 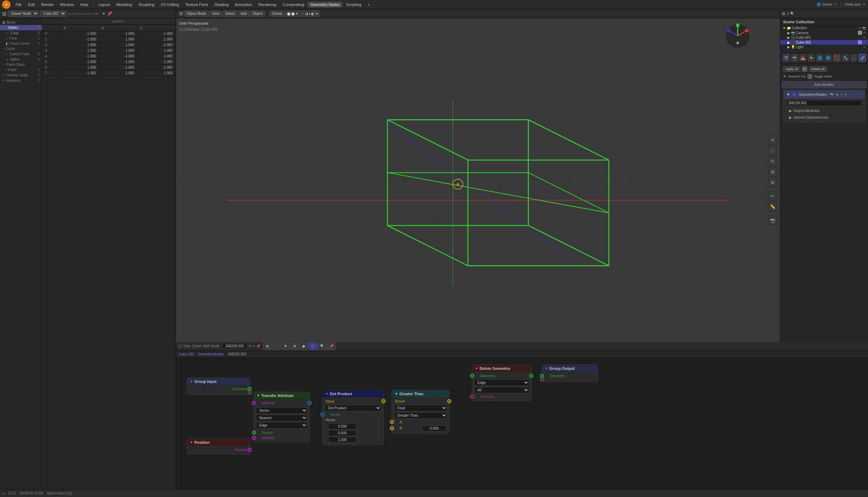 I want to click on dp-collapse-arrow: ▼, so click(x=327, y=394).